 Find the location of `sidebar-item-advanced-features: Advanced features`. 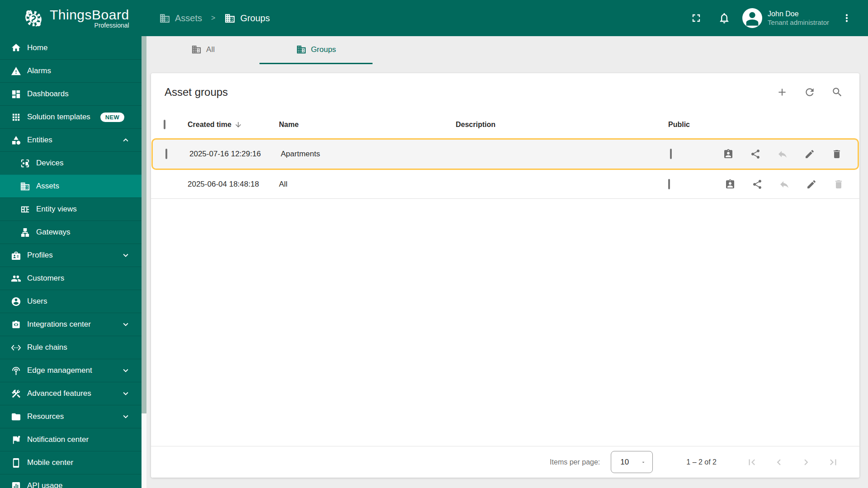

sidebar-item-advanced-features: Advanced features is located at coordinates (71, 393).